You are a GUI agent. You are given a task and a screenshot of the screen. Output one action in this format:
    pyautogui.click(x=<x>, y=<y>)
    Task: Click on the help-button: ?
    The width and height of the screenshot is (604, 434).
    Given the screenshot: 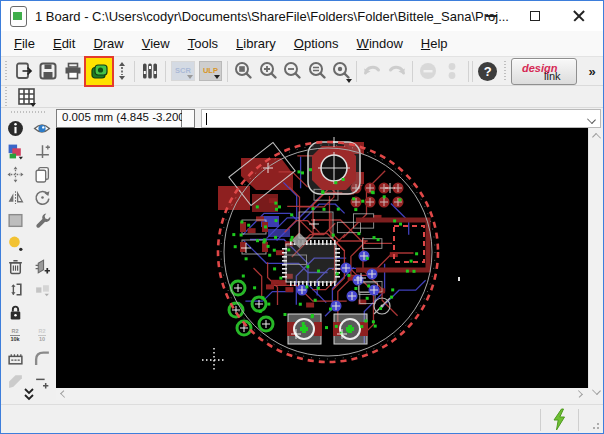 What is the action you would take?
    pyautogui.click(x=488, y=72)
    